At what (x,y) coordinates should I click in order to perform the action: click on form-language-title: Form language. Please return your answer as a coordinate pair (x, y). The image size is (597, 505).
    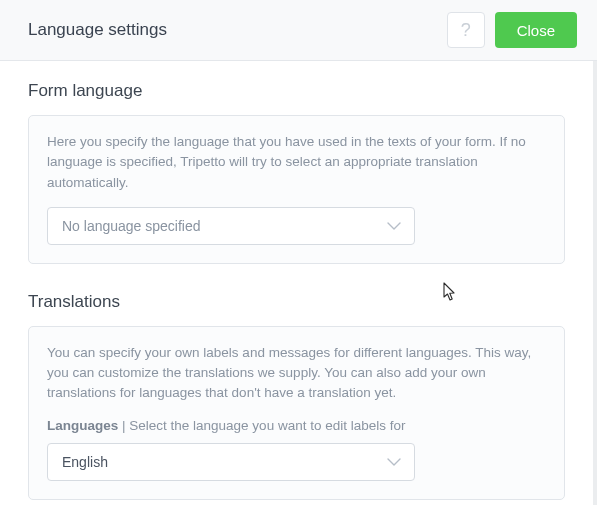
    Looking at the image, I should click on (296, 91).